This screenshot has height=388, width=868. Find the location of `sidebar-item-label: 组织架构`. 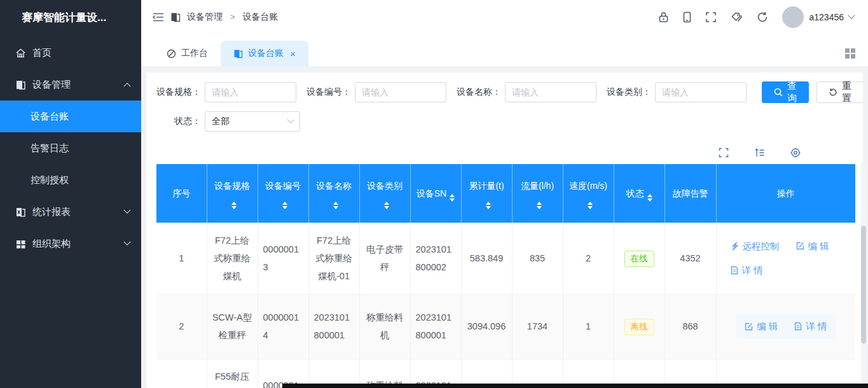

sidebar-item-label: 组织架构 is located at coordinates (79, 244).